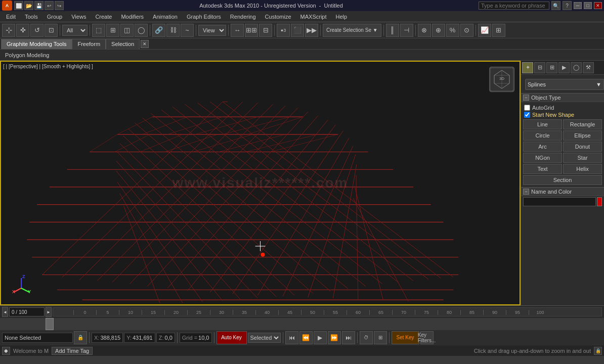  I want to click on undo-btn: ↩, so click(49, 6).